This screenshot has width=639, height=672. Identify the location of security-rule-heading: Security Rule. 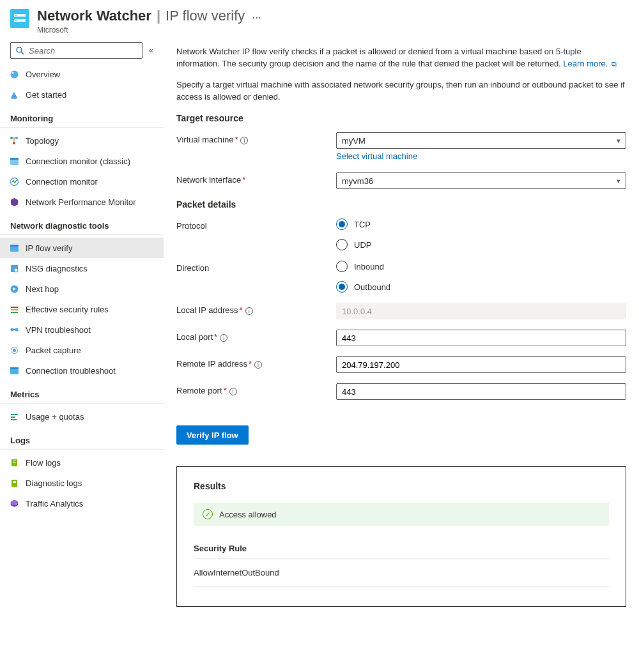
(401, 551).